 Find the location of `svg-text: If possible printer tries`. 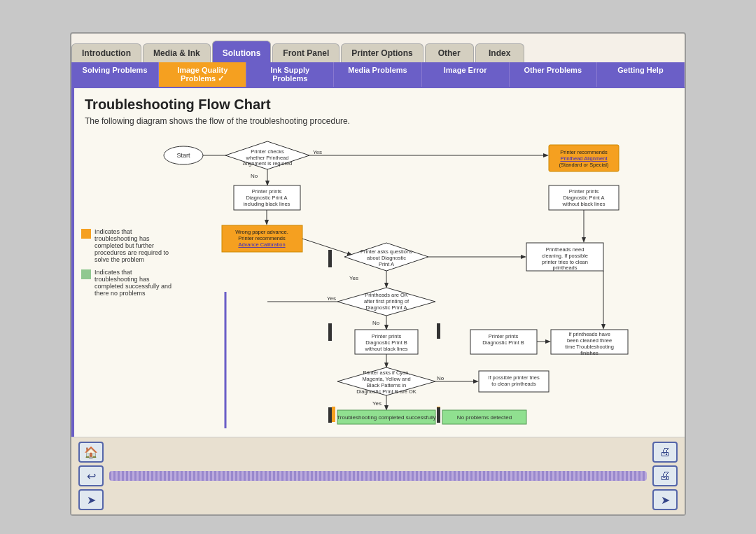

svg-text: If possible printer tries is located at coordinates (514, 378).